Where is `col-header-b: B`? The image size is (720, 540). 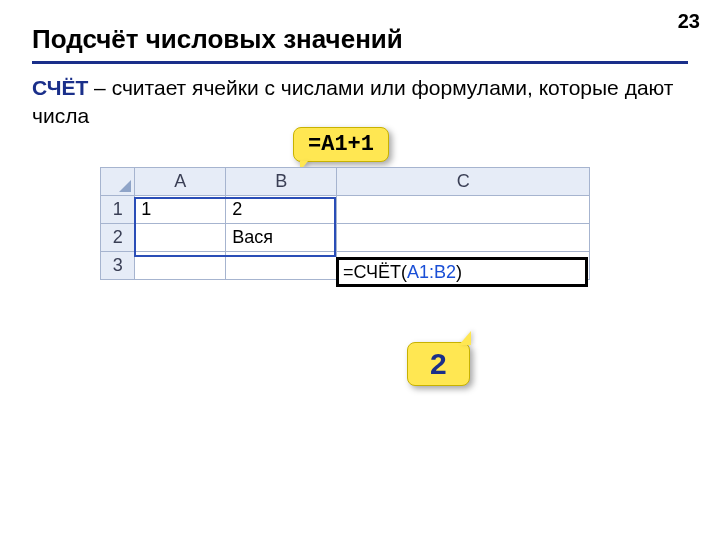
col-header-b: B is located at coordinates (282, 182).